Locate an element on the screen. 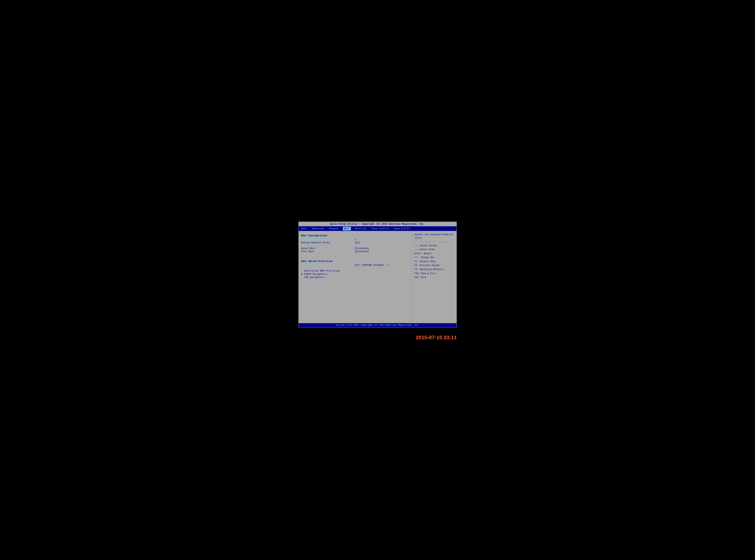 This screenshot has width=755, height=560. label-numlock: Bootup NumLock State is located at coordinates (327, 243).